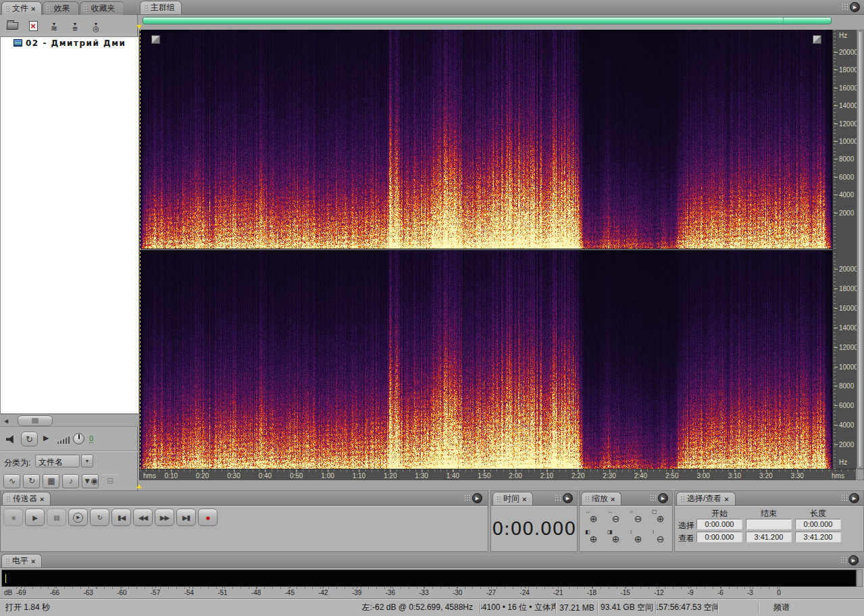 The height and width of the screenshot is (616, 864). I want to click on insert-into-multitrack-button, so click(54, 26).